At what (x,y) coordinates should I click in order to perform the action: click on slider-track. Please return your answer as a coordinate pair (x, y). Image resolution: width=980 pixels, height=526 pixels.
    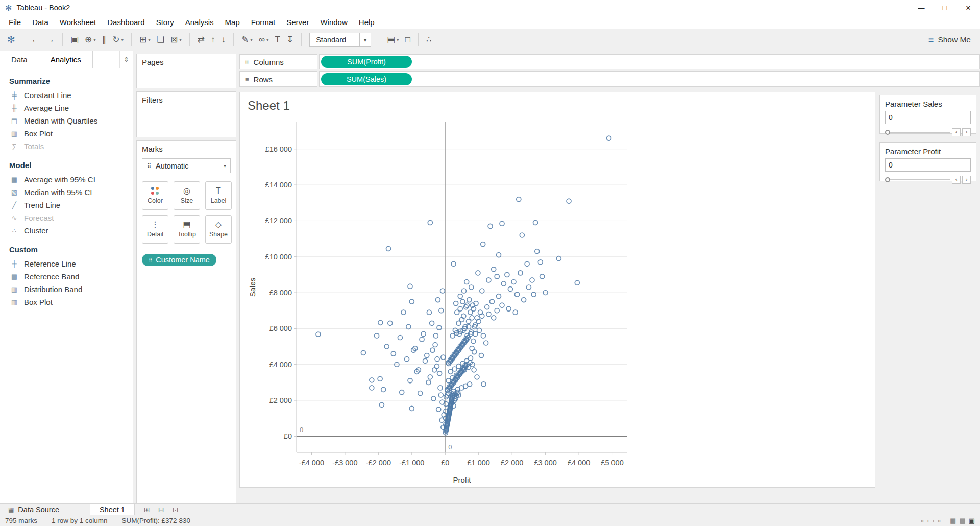
    Looking at the image, I should click on (918, 132).